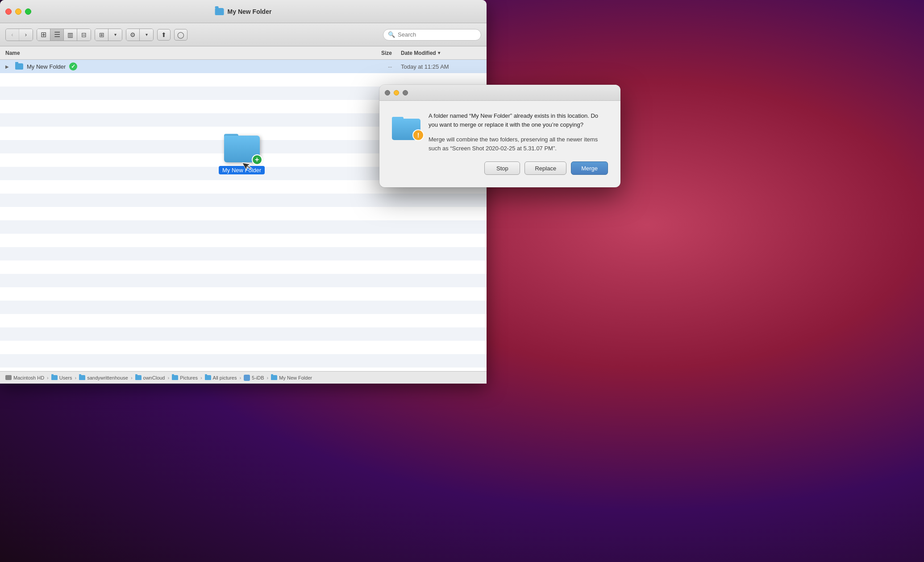 Image resolution: width=924 pixels, height=562 pixels. I want to click on icloud-sync-badge: ✓, so click(73, 66).